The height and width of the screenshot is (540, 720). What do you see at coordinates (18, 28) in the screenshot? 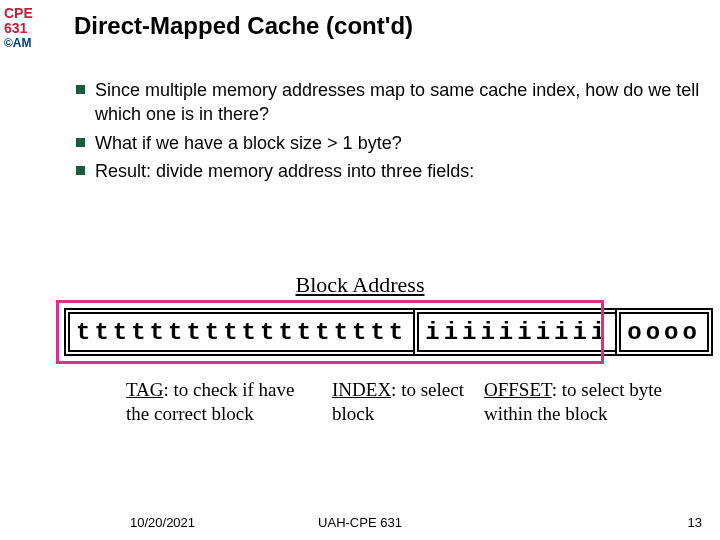
I see `course-line2: 631` at bounding box center [18, 28].